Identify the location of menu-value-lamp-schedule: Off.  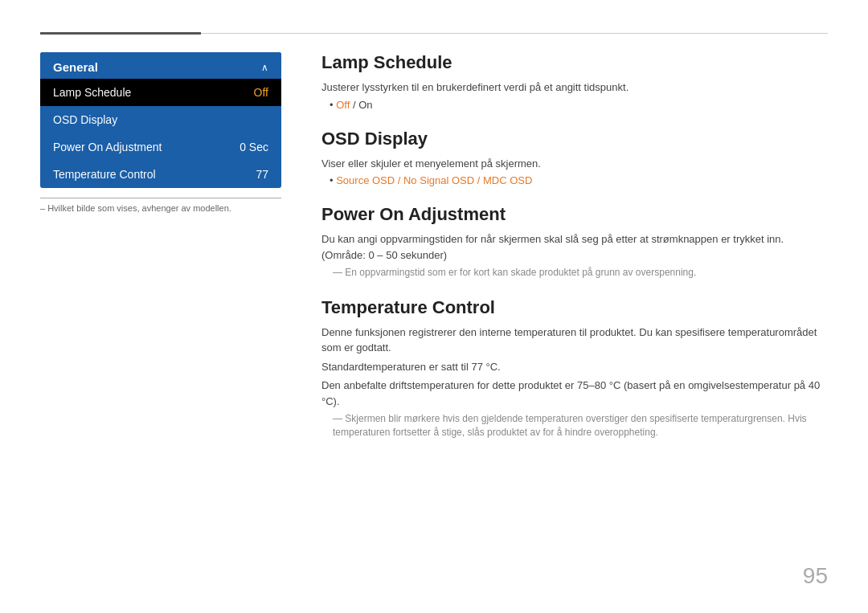
(261, 92).